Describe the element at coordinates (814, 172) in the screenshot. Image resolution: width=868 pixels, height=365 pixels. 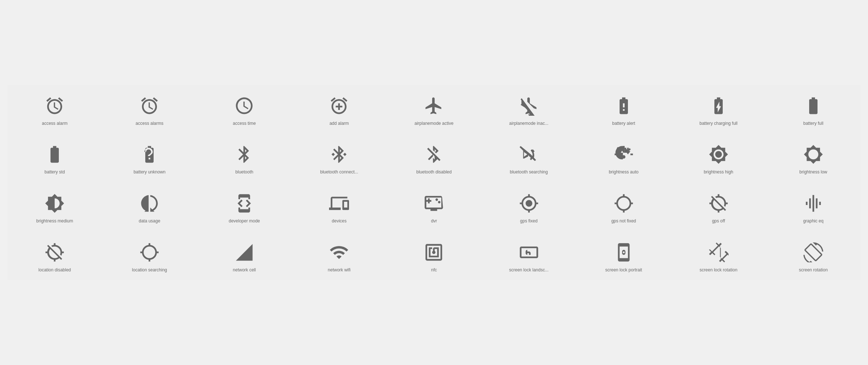
I see `brightness-low-label: brightness low` at that location.